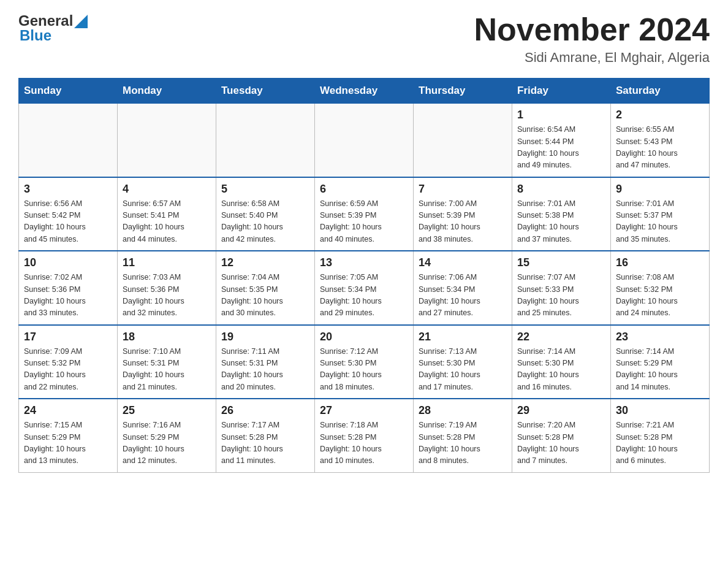 The height and width of the screenshot is (563, 728). I want to click on day-number: 1, so click(561, 115).